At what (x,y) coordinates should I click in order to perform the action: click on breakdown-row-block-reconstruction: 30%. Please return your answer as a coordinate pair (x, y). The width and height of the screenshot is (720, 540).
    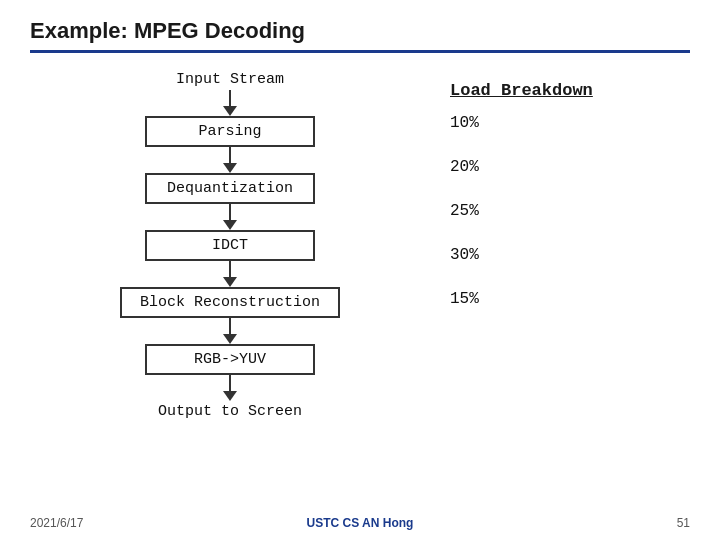
    Looking at the image, I should click on (464, 255).